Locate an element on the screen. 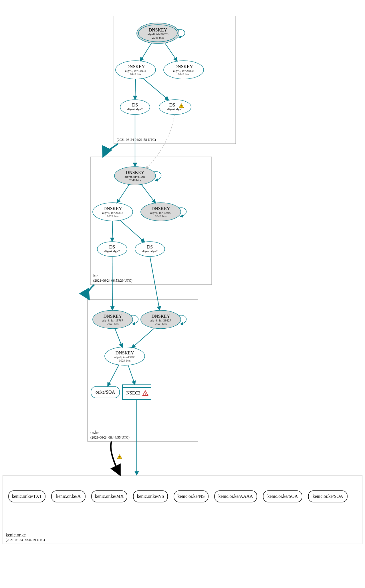 Image resolution: width=365 pixels, height=588 pixels. node-kenic-soa1: kenic.or.ke/SOA is located at coordinates (283, 496).